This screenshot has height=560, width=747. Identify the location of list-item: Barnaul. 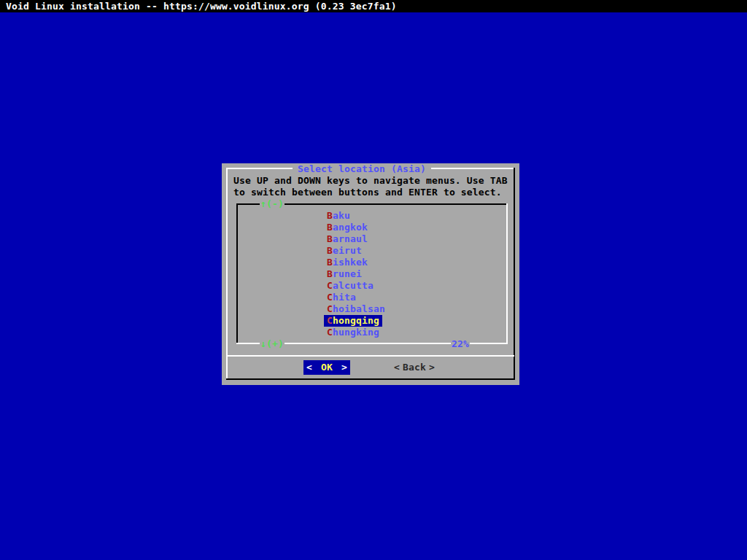
(347, 239).